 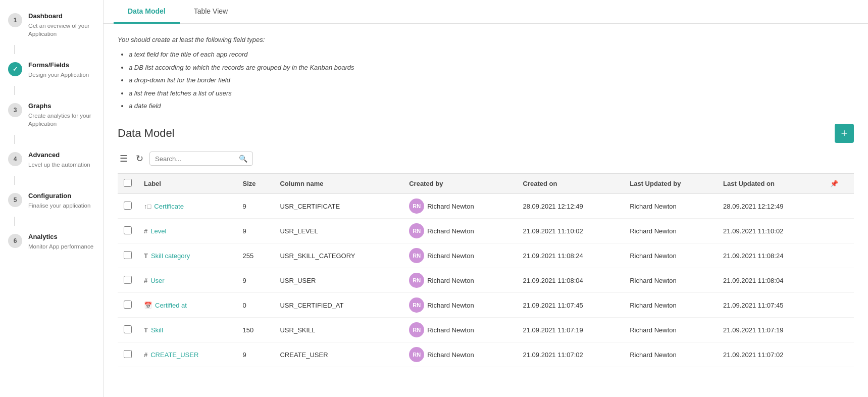 What do you see at coordinates (124, 159) in the screenshot?
I see `menu-icon: ☰` at bounding box center [124, 159].